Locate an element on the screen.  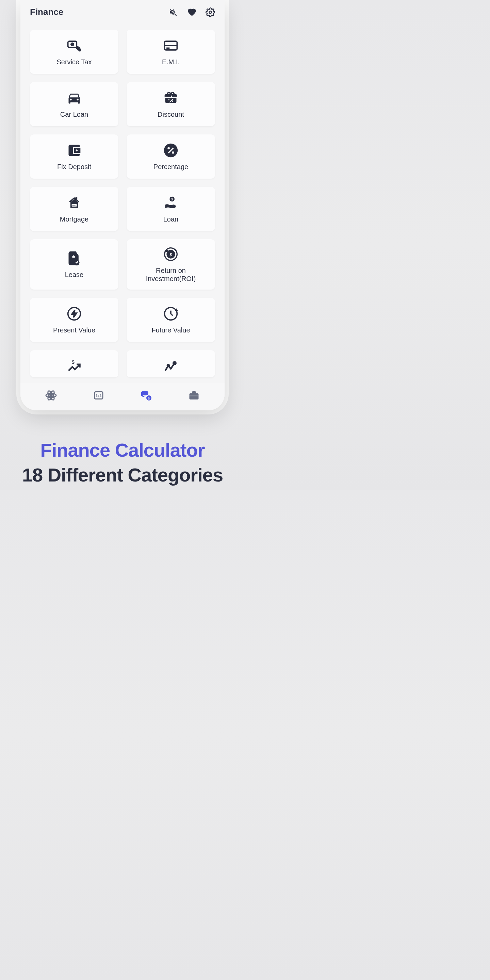
megaphone-off-icon is located at coordinates (173, 12).